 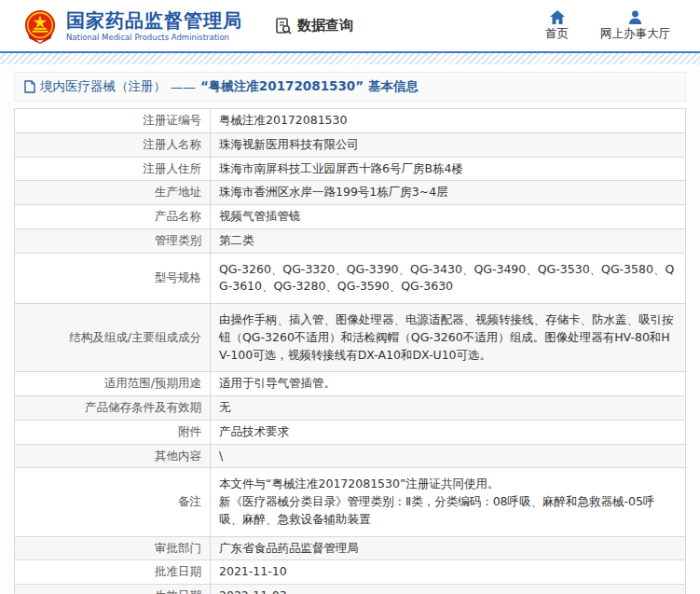 I want to click on row-value: 本文件与“粤械注准20172081530”注册证共同使用。 新《医疗器械分类目录…, so click(x=447, y=502).